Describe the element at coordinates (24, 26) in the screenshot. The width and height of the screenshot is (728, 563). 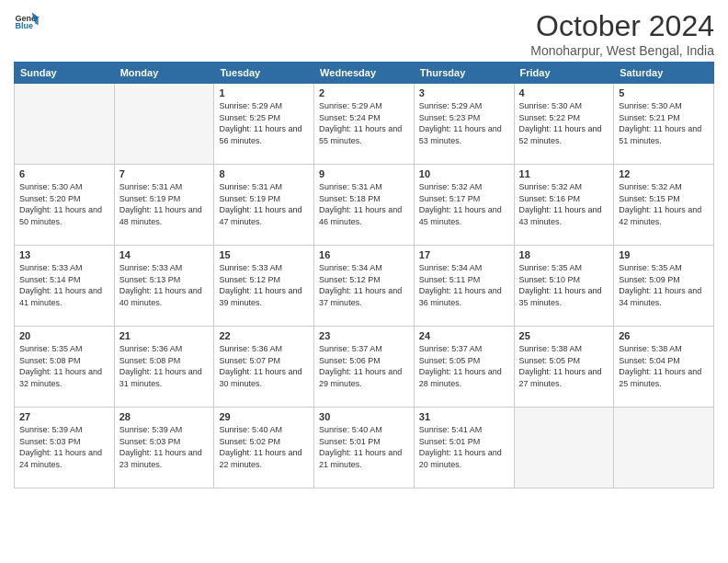
I see `svg-text: Blue` at that location.